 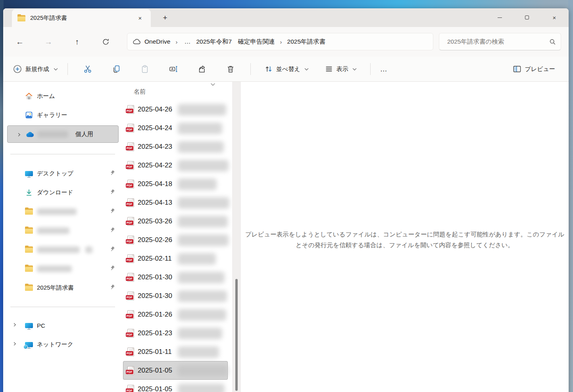 I want to click on file-row: 2025-01-11, so click(x=175, y=352).